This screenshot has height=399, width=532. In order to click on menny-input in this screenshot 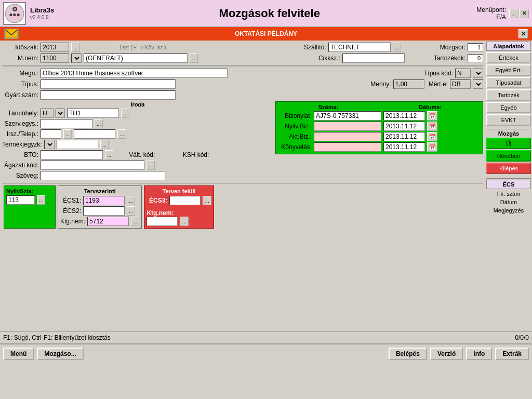, I will do `click(409, 84)`.